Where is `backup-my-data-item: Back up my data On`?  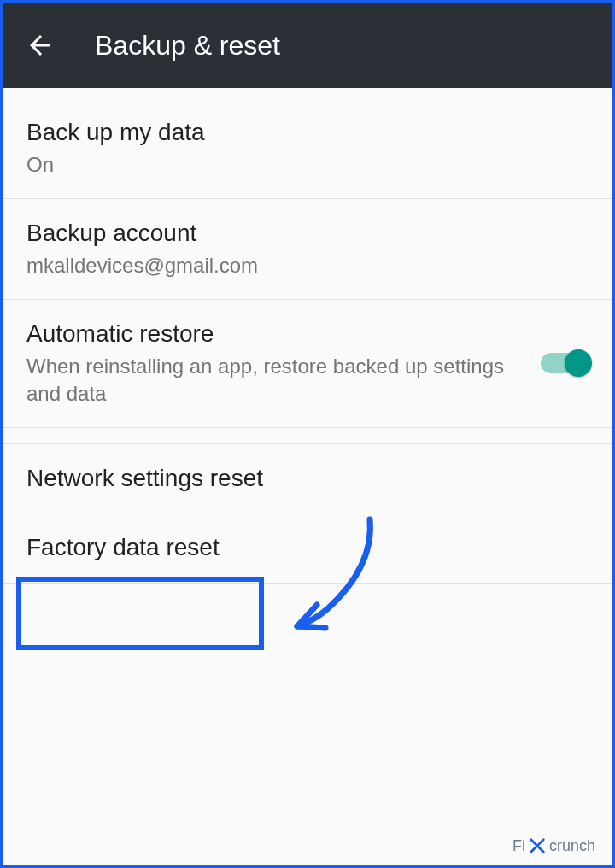 backup-my-data-item: Back up my data On is located at coordinates (308, 149).